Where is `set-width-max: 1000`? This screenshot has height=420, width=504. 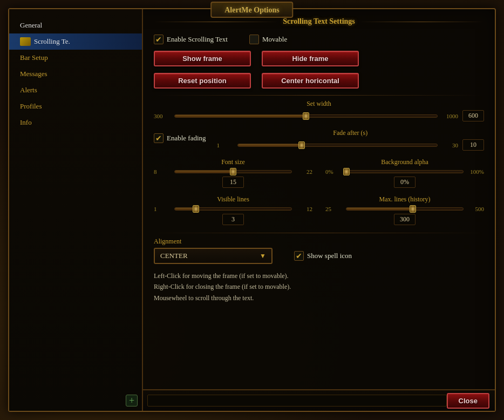 set-width-max: 1000 is located at coordinates (450, 116).